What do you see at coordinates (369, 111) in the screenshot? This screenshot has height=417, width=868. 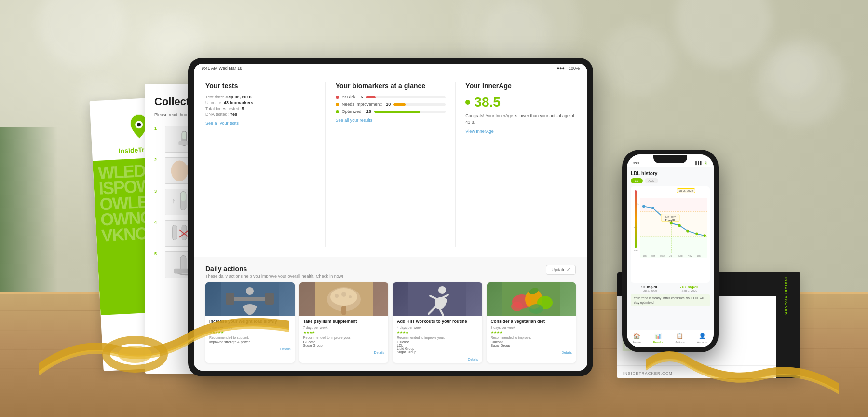 I see `optimized-value: 28` at bounding box center [369, 111].